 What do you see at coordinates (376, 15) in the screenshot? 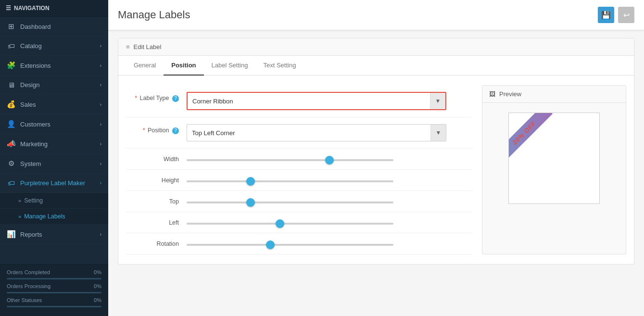
I see `page-header: Manage Labels 💾 ↩` at bounding box center [376, 15].